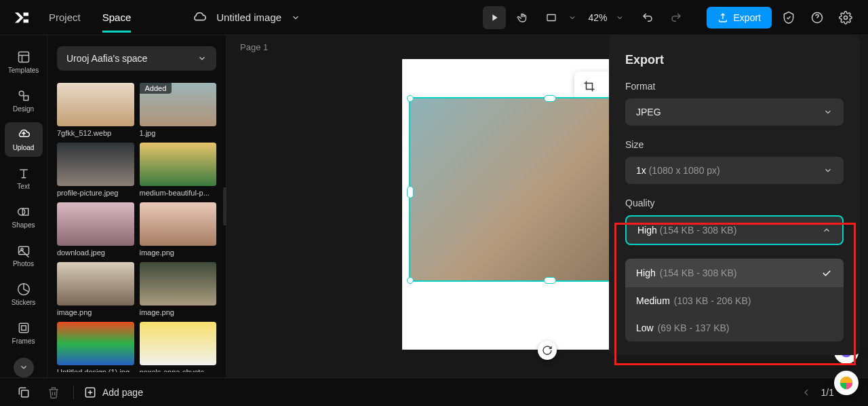 The image size is (868, 406). Describe the element at coordinates (846, 383) in the screenshot. I see `color-wheel-button` at that location.